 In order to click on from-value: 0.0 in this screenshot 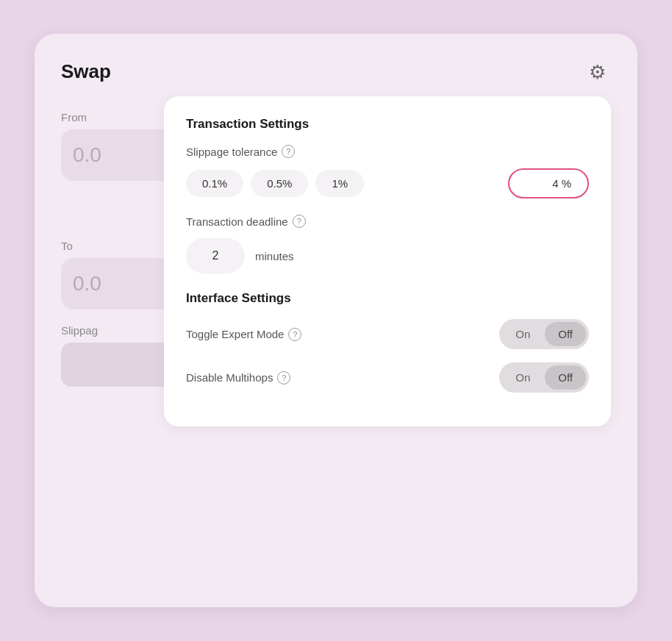, I will do `click(87, 155)`.